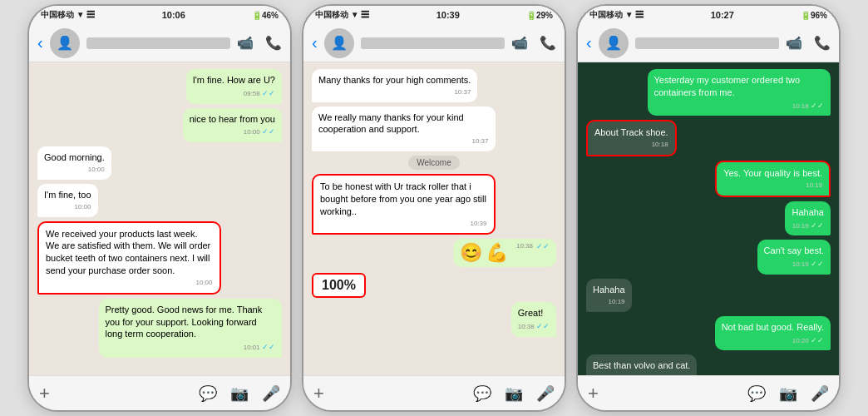 This screenshot has width=868, height=416. What do you see at coordinates (740, 87) in the screenshot?
I see `message-text: Yesterday my customer ordered two contai…` at bounding box center [740, 87].